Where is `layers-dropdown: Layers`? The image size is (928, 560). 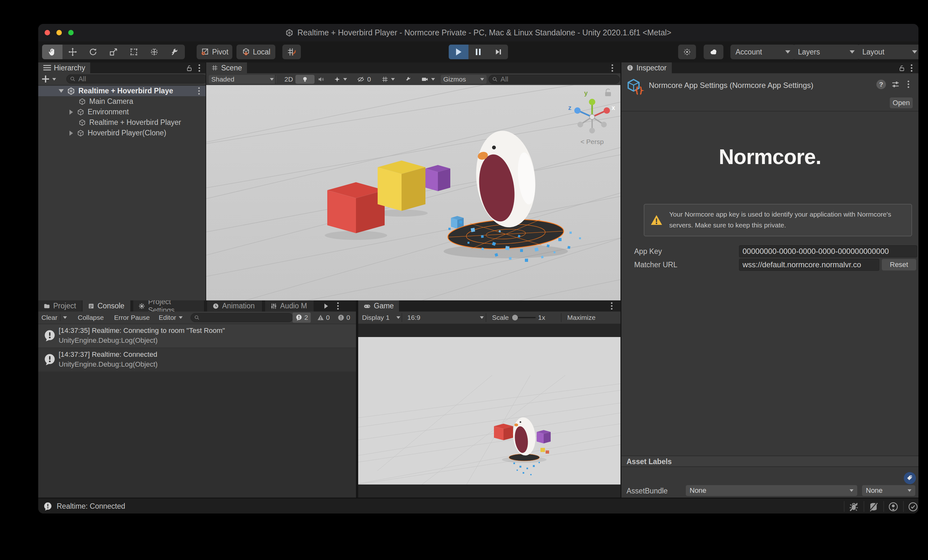
layers-dropdown: Layers is located at coordinates (826, 52).